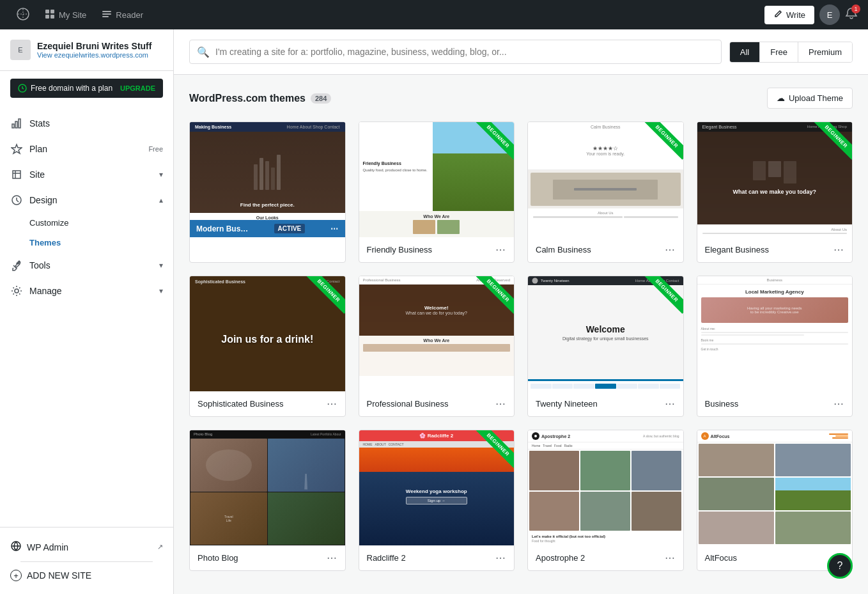 The height and width of the screenshot is (594, 868). What do you see at coordinates (437, 192) in the screenshot?
I see `theme-card-friendly-business: Friendly Business Quality food, produced…` at bounding box center [437, 192].